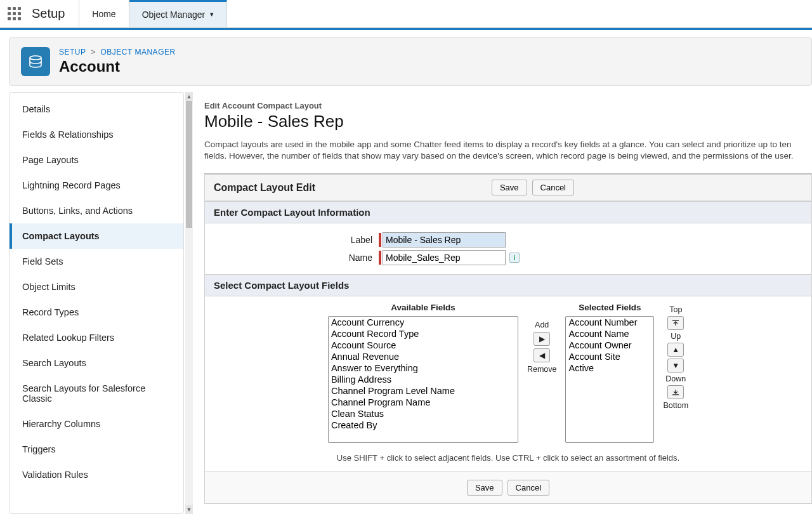 The width and height of the screenshot is (812, 521). I want to click on breadcrumb-setup: SETUP, so click(72, 52).